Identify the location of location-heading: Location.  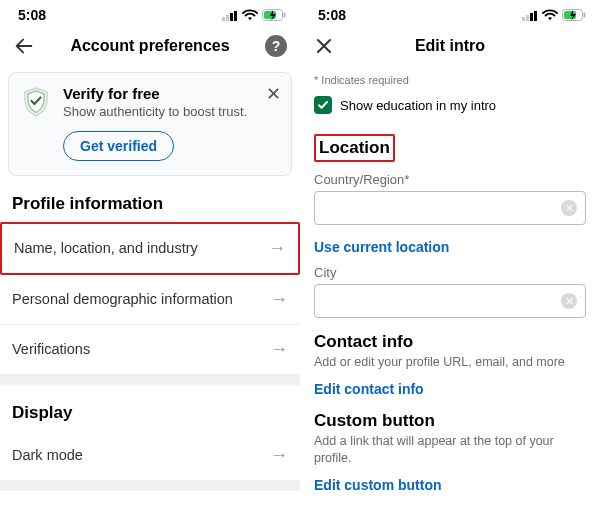
(354, 148).